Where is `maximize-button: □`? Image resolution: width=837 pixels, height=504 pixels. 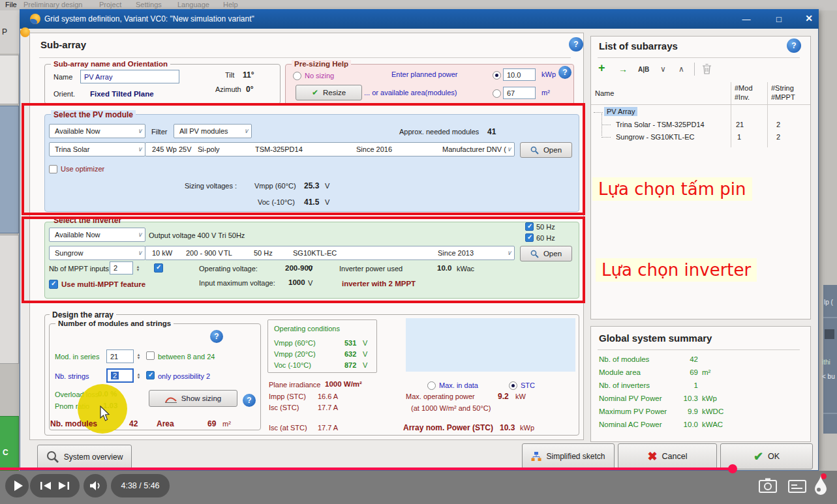
maximize-button: □ is located at coordinates (779, 19).